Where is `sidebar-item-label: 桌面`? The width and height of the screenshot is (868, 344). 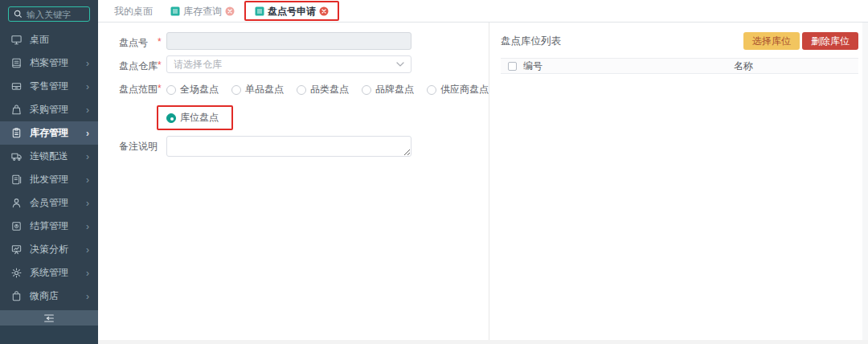 sidebar-item-label: 桌面 is located at coordinates (39, 40).